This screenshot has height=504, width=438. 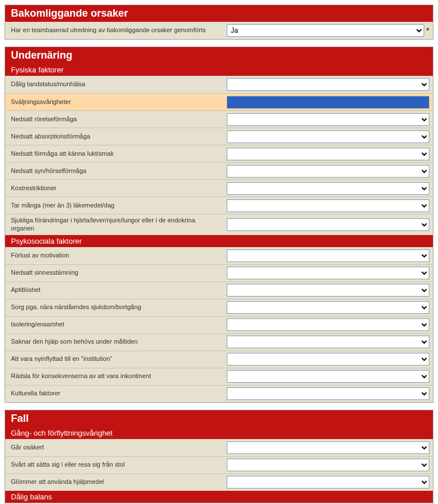 I want to click on form-row: Kulturella faktorer, so click(x=219, y=394).